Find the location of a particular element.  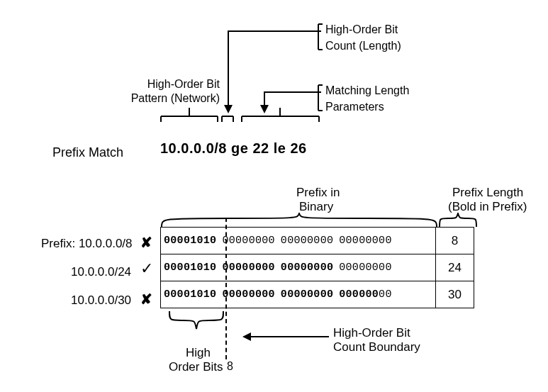

brace-high-order-bits is located at coordinates (197, 320).